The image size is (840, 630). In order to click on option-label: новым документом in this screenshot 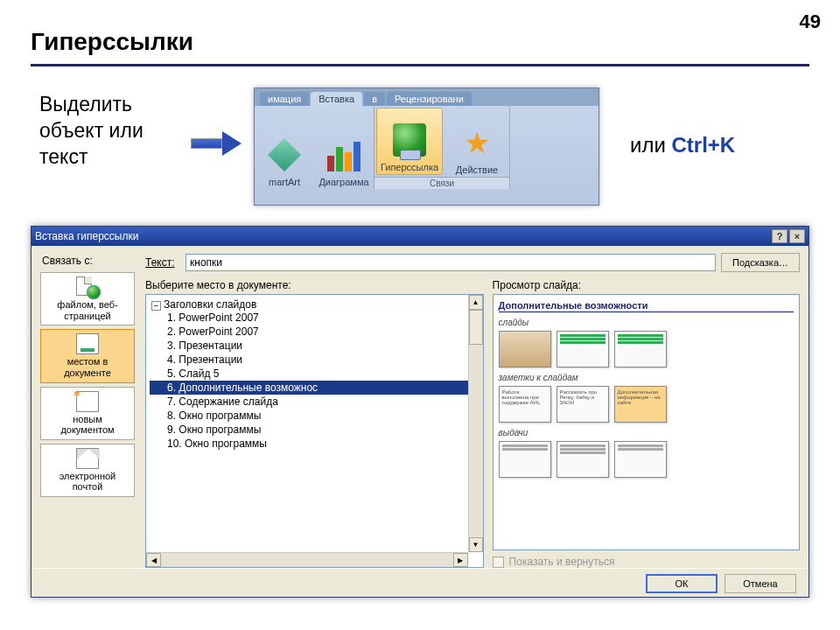, I will do `click(88, 425)`.